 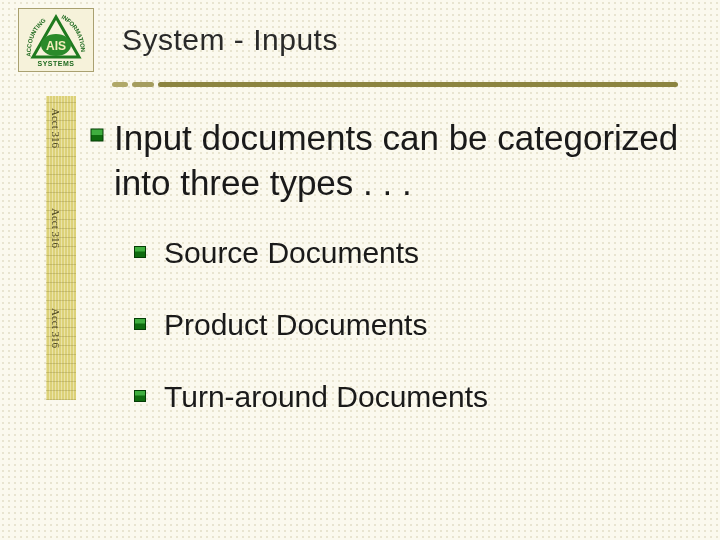 I want to click on item-label: Turn-around Documents, so click(x=326, y=396).